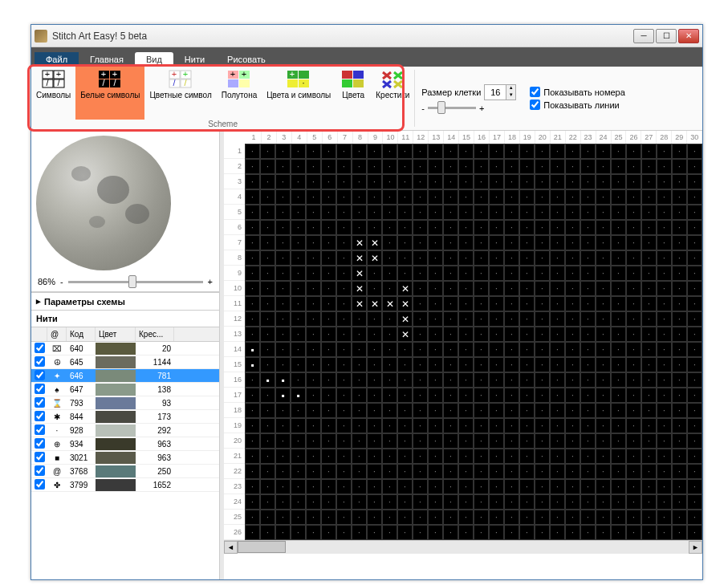  Describe the element at coordinates (125, 363) in the screenshot. I see `thread-row: ☮6451144` at that location.